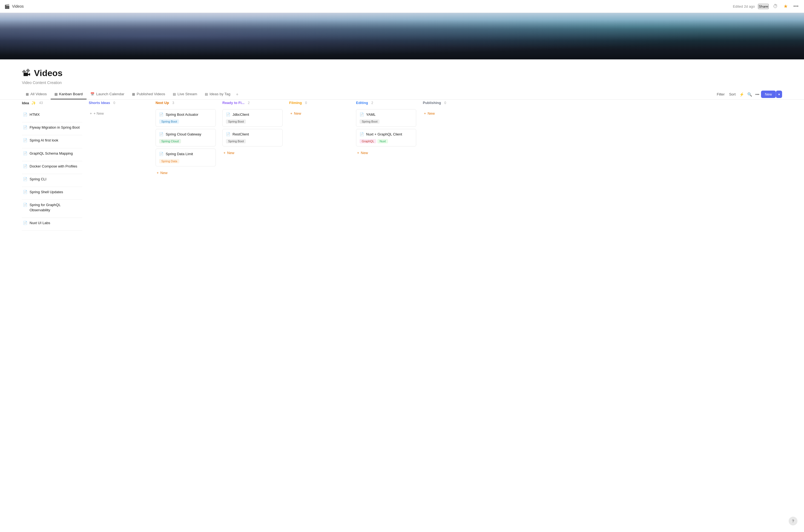 The width and height of the screenshot is (804, 532). Describe the element at coordinates (721, 94) in the screenshot. I see `filter-button: Filter` at that location.